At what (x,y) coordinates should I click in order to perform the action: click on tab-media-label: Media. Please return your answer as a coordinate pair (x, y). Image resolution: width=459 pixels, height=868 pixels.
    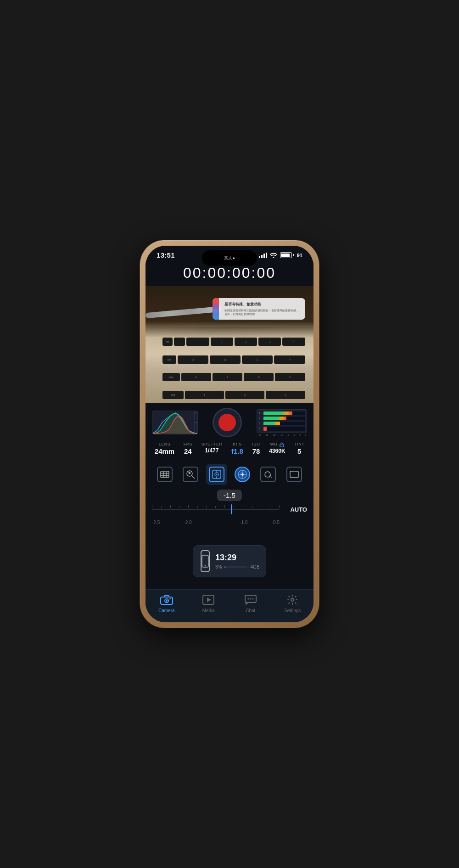
    Looking at the image, I should click on (208, 611).